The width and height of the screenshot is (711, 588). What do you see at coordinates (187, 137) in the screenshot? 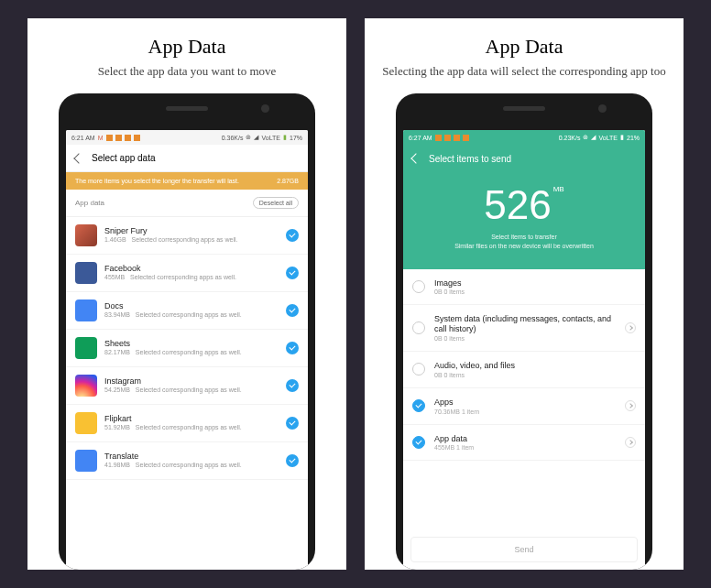
I see `status-bar: 6:21 AM M 0.36K/s ⊚ ◢ VoLTE ▮ 17%` at bounding box center [187, 137].